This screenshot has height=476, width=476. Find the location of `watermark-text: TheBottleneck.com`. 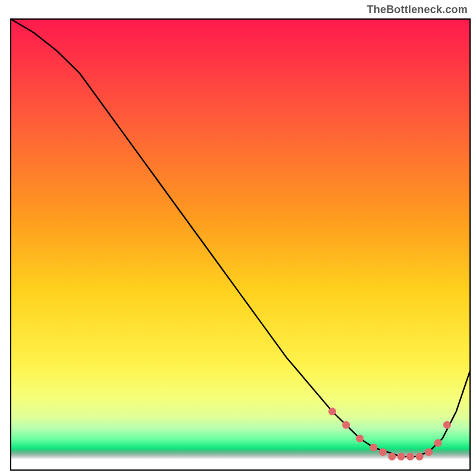

watermark-text: TheBottleneck.com is located at coordinates (418, 10).